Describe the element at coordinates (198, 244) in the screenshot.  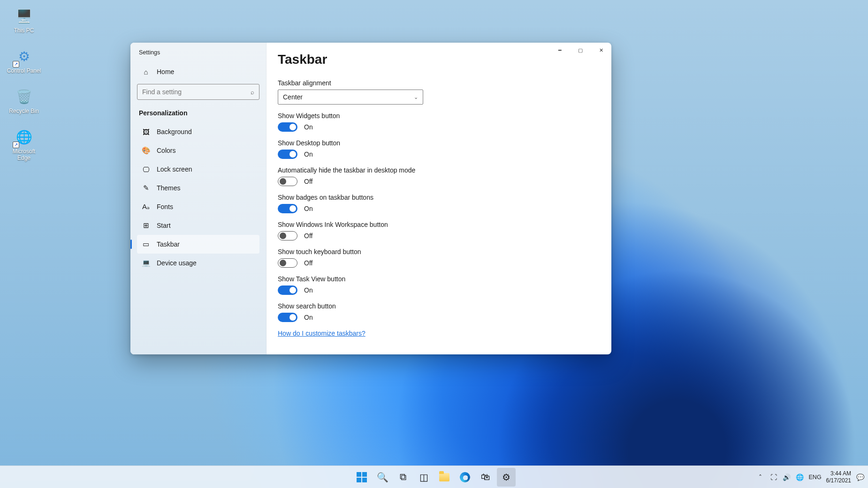
I see `nav-taskbar: ▭Taskbar` at that location.